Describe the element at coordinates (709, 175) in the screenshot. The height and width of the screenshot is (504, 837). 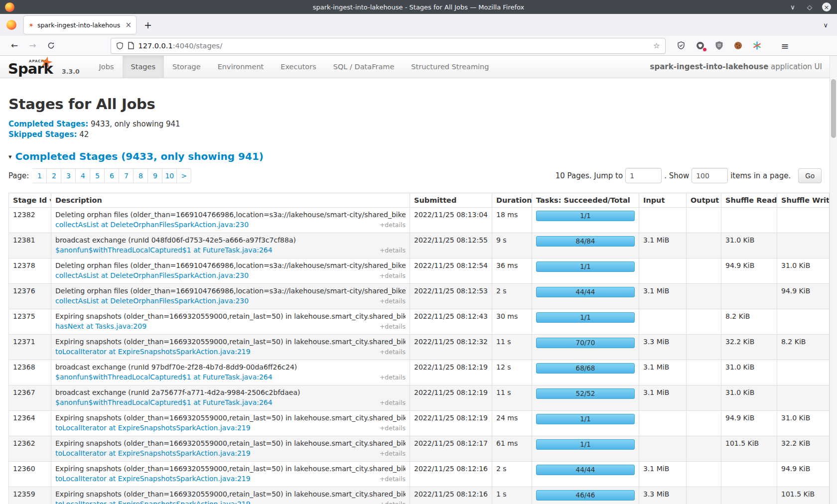
I see `items-per-page-input` at that location.